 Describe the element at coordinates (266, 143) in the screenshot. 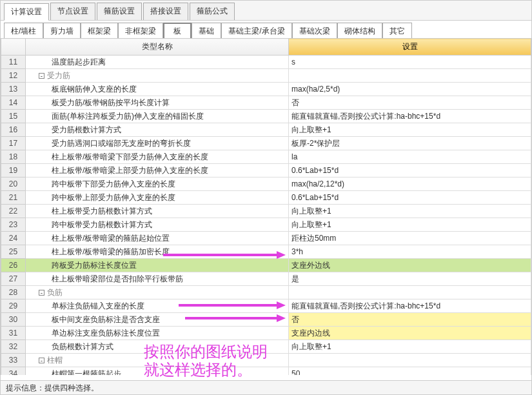

I see `table-row: 17受力筋遇洞口或端部无支座时的弯折长度板厚-2*保护层` at that location.